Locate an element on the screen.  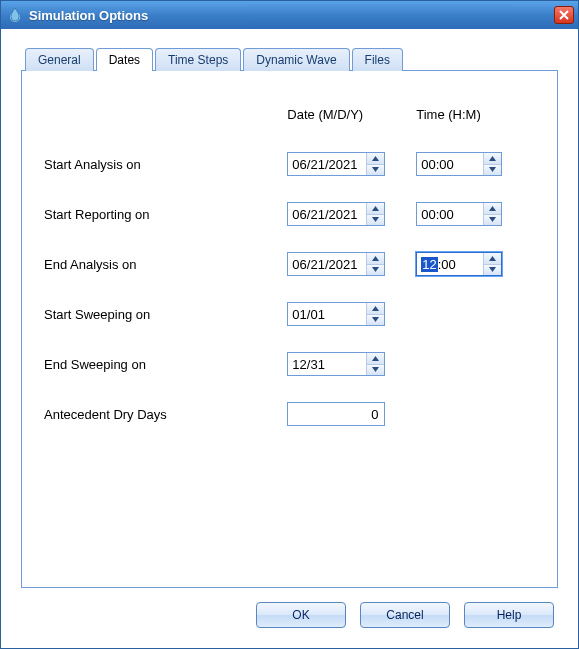
start-sweeping-date-input: 01/01 is located at coordinates (336, 314).